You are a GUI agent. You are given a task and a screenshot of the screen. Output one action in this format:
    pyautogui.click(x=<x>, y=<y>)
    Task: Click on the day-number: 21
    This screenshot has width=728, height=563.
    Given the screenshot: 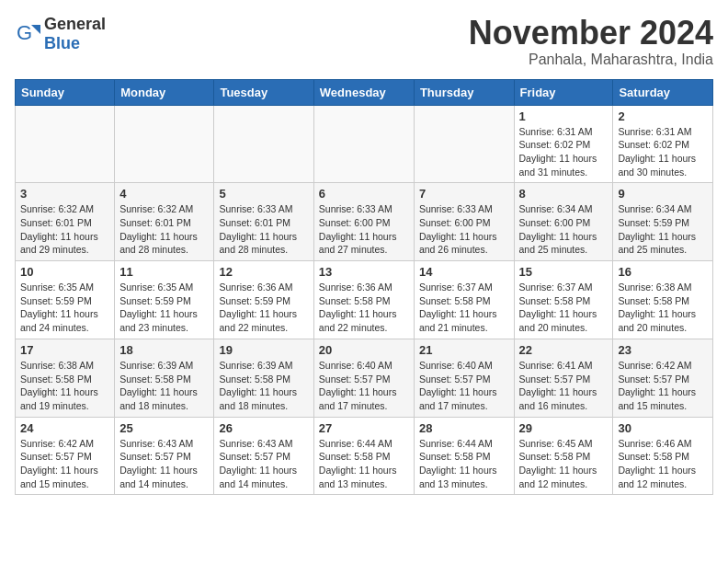 What is the action you would take?
    pyautogui.click(x=464, y=350)
    